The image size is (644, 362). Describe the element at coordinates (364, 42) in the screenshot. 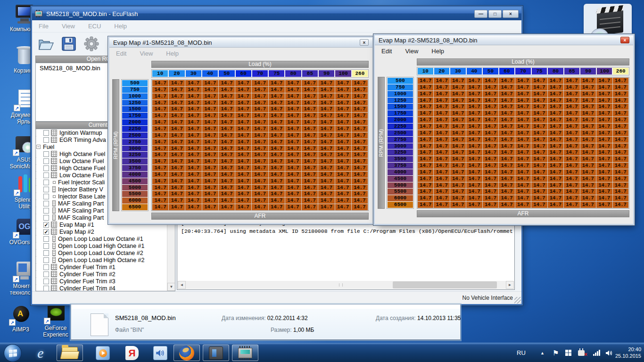

I see `close-button: ×` at that location.